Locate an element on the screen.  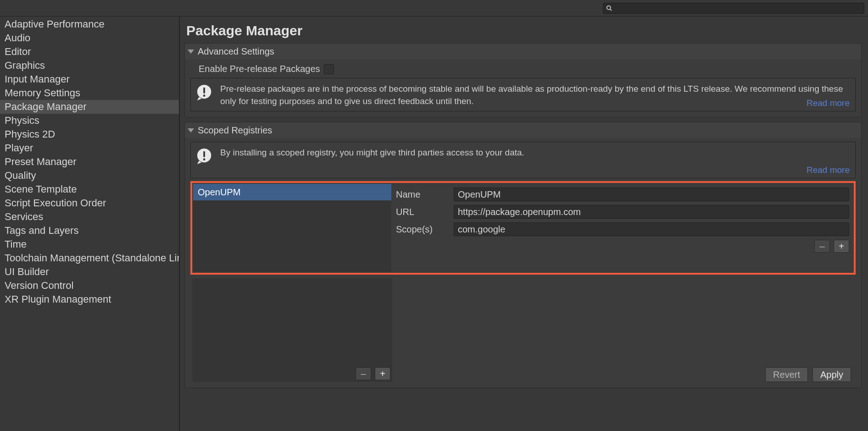
sidebar-item-ui-builder: UI Builder is located at coordinates (89, 272).